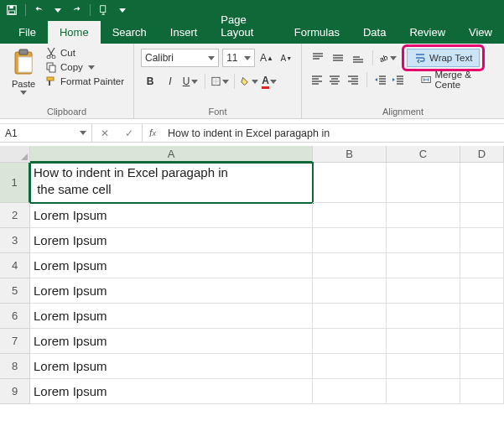 The image size is (504, 421). What do you see at coordinates (15, 341) in the screenshot?
I see `row-header: 7` at bounding box center [15, 341].